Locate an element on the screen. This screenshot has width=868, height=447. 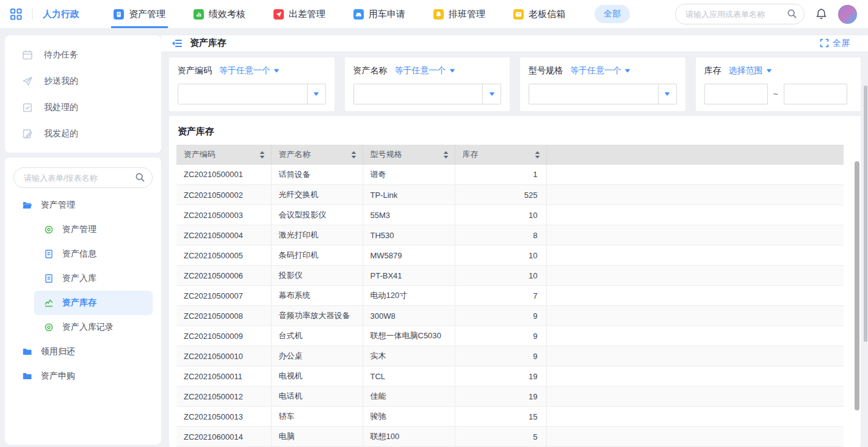
tab-出差管理: 出差管理 is located at coordinates (299, 14).